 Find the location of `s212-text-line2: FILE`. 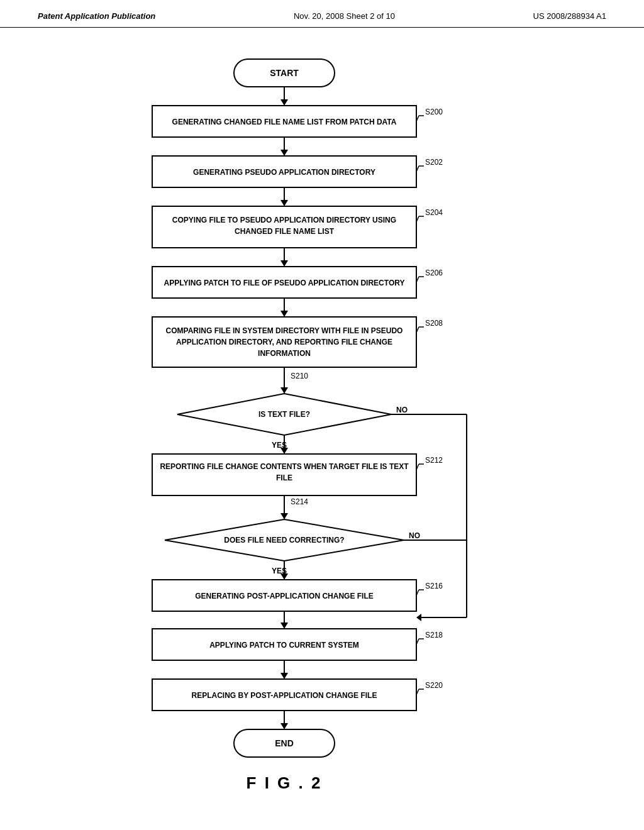

s212-text-line2: FILE is located at coordinates (284, 478).